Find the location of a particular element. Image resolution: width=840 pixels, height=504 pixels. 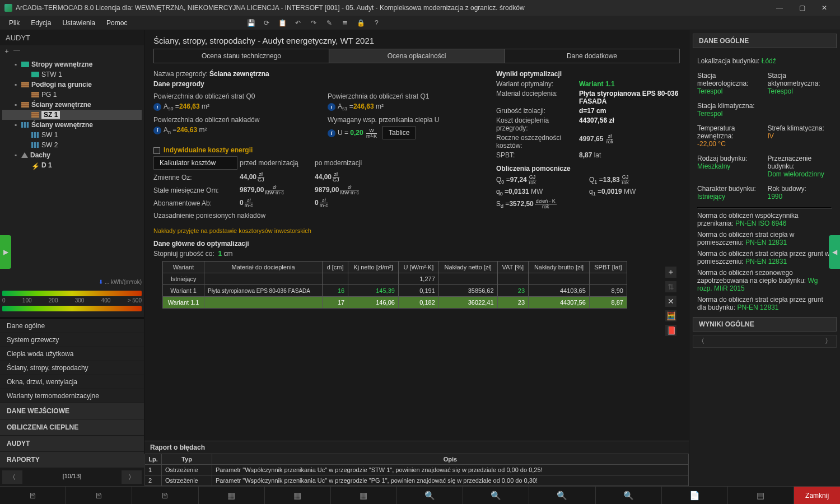

indiv-costs-checkbox is located at coordinates (157, 151).